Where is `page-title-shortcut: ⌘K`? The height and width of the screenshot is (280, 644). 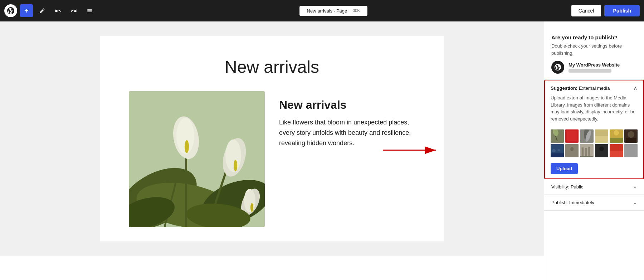
page-title-shortcut: ⌘K is located at coordinates (356, 11).